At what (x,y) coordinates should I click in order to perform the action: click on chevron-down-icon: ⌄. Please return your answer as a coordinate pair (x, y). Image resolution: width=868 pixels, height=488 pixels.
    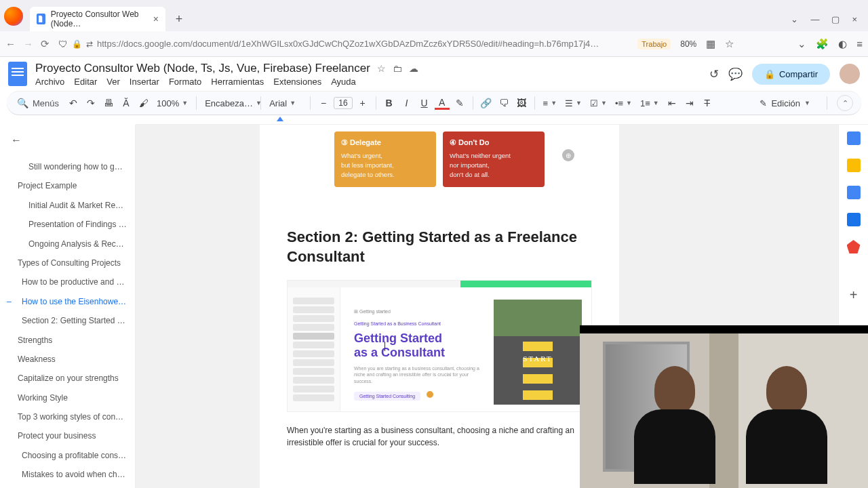
    Looking at the image, I should click on (795, 19).